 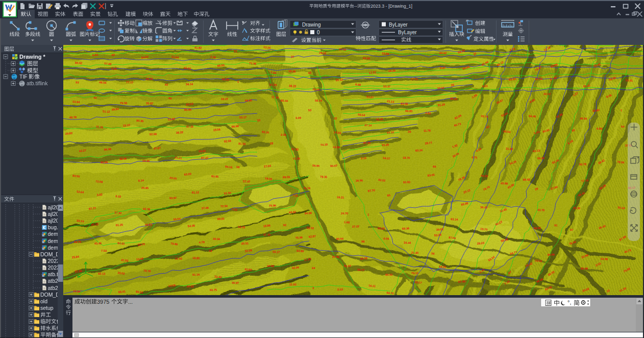 What do you see at coordinates (347, 223) in the screenshot?
I see `svg-text: 1.68` at bounding box center [347, 223].